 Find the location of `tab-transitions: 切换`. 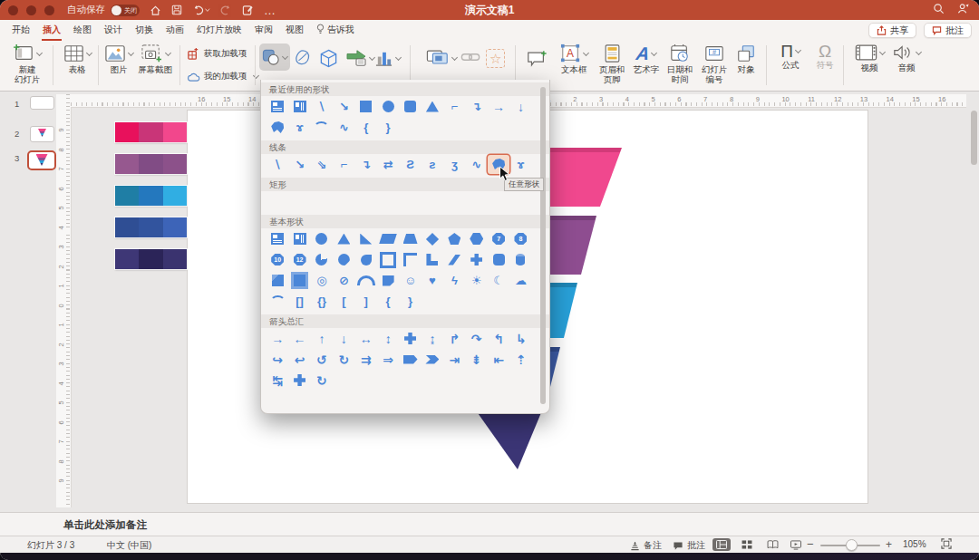

tab-transitions: 切换 is located at coordinates (144, 31).